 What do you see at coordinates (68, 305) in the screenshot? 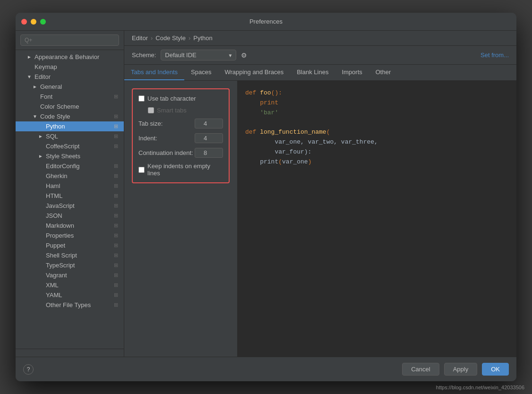
I see `sidebar-item-label: Other File Types` at bounding box center [68, 305].